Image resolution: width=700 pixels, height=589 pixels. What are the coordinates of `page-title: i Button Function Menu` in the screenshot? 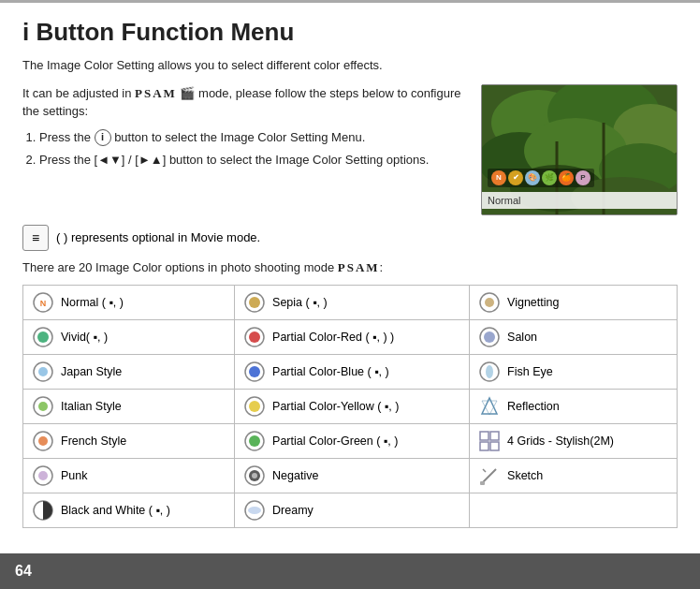 It's located at (350, 32).